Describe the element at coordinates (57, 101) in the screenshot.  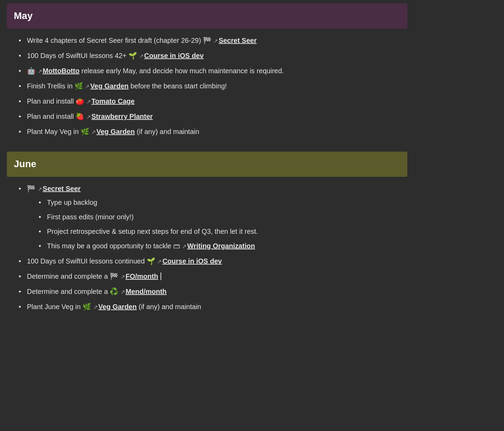
I see `item-text-may-5: Plan and install 🍅` at that location.